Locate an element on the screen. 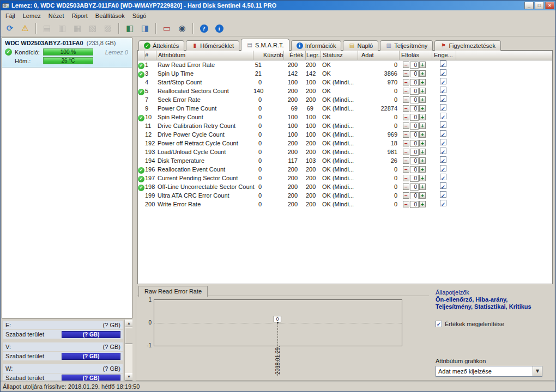 The image size is (556, 392). header-threshold: Küszöb is located at coordinates (269, 56).